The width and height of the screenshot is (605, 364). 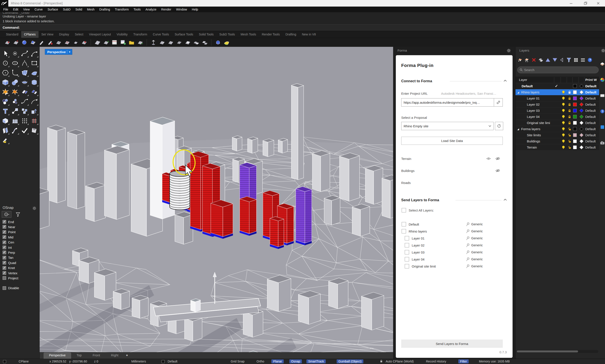 I want to click on plane-mark-icon, so click(x=170, y=42).